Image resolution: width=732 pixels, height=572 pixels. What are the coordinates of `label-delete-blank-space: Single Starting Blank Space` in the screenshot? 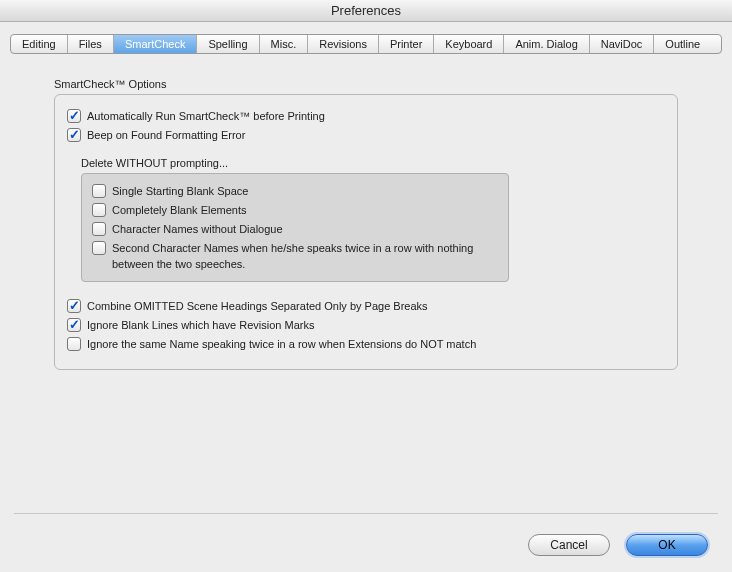 It's located at (180, 191).